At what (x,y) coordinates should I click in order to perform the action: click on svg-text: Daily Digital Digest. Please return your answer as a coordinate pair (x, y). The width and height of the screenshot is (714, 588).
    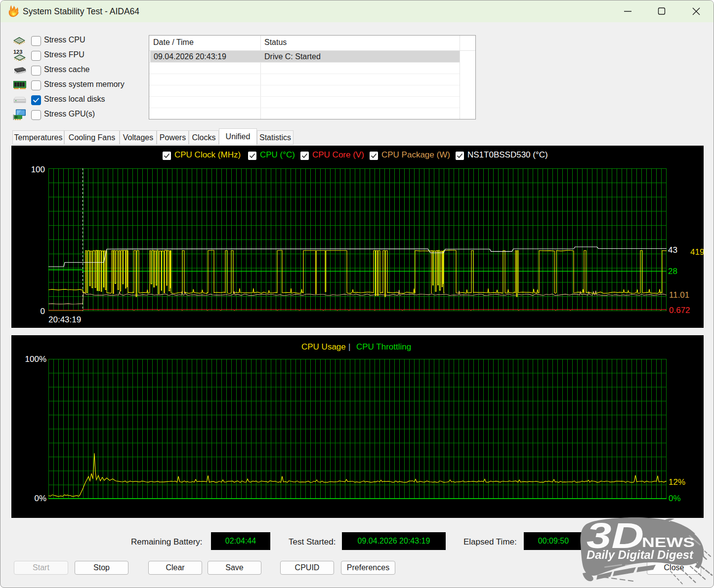
    Looking at the image, I should click on (640, 555).